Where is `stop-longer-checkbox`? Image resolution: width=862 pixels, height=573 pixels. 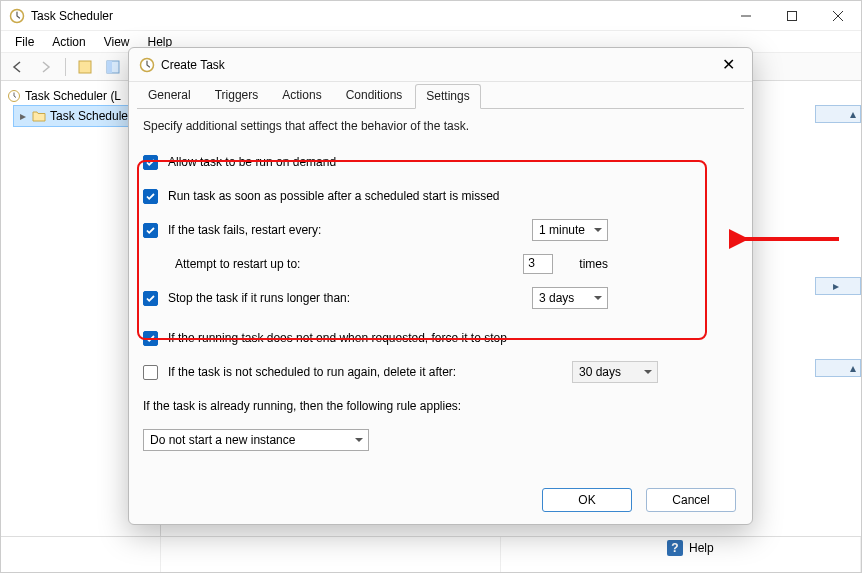
stop-longer-checkbox is located at coordinates (150, 298).